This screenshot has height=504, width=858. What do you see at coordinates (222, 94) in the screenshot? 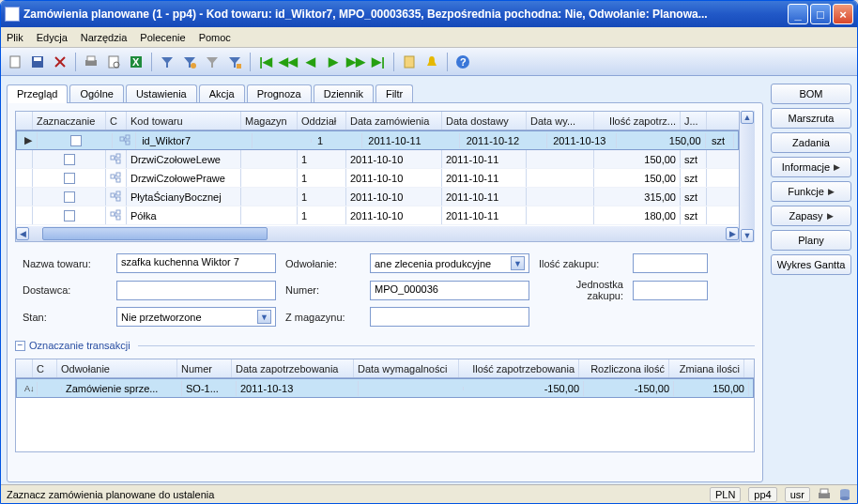
I see `tab-akcja: Akcja` at bounding box center [222, 94].